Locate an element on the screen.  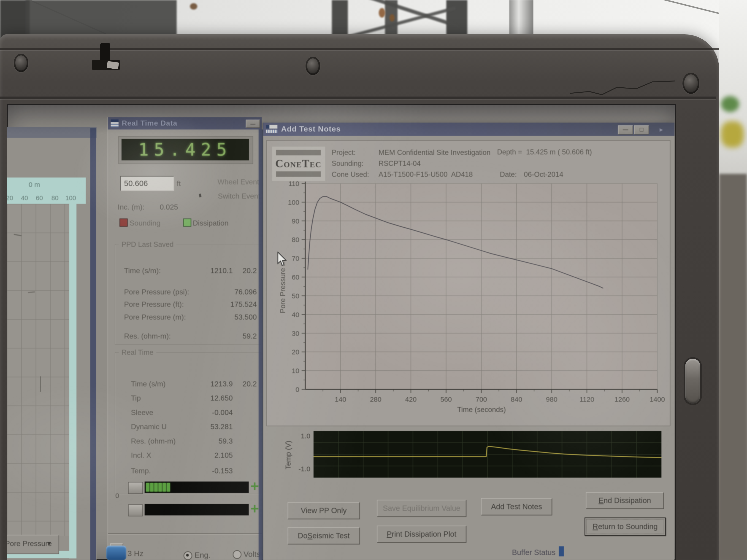
bezel-side-button is located at coordinates (693, 381).